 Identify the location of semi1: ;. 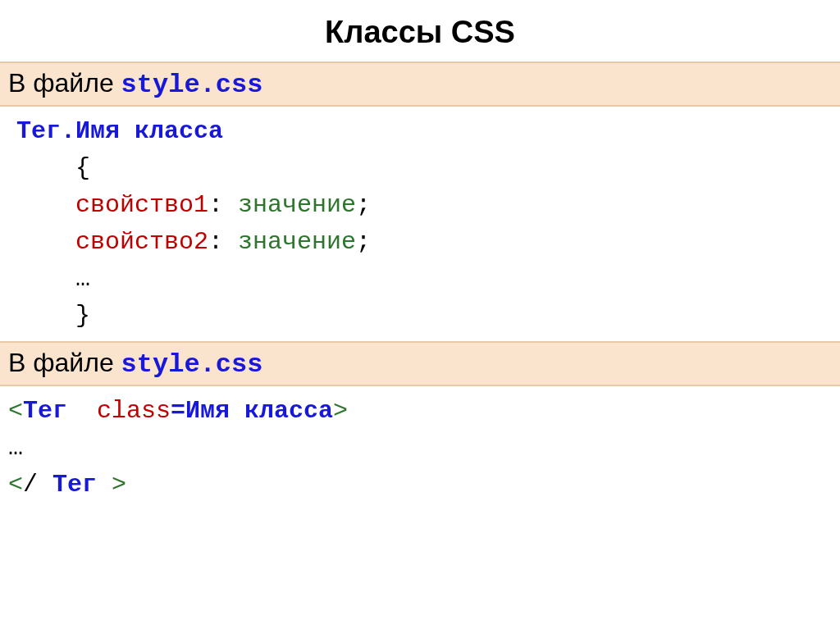
(363, 205).